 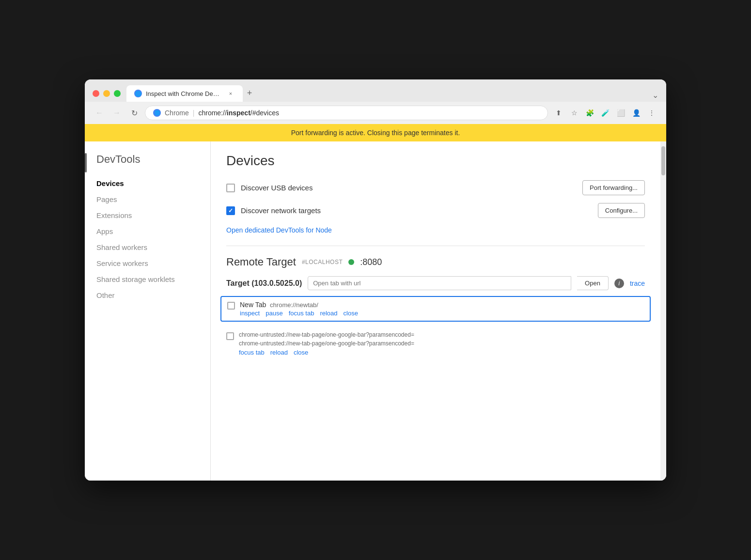 I want to click on extension-icon: 🧩, so click(x=590, y=113).